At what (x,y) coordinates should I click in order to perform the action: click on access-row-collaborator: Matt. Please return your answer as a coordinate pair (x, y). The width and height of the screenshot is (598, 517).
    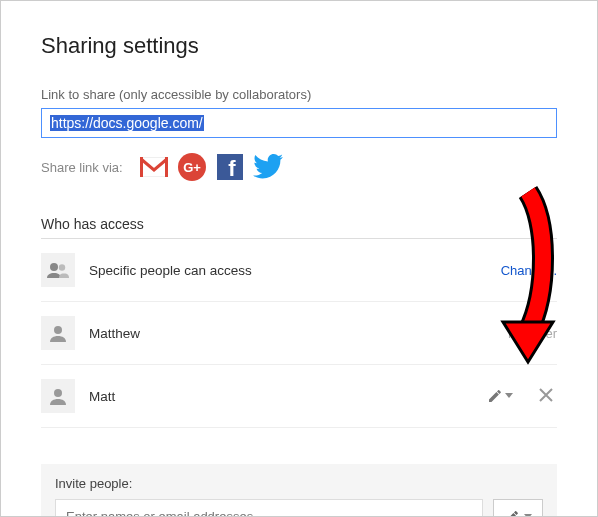
    Looking at the image, I should click on (299, 396).